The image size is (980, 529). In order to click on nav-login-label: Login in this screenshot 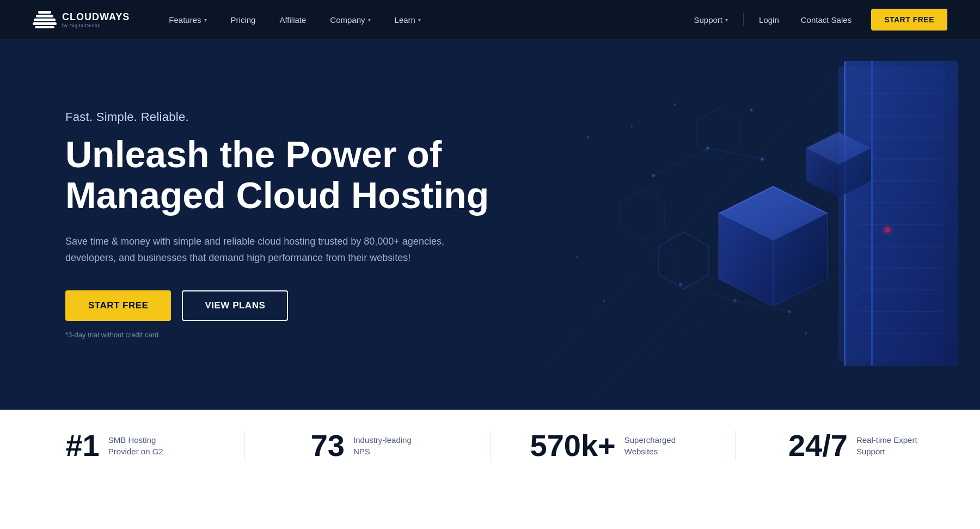, I will do `click(769, 20)`.